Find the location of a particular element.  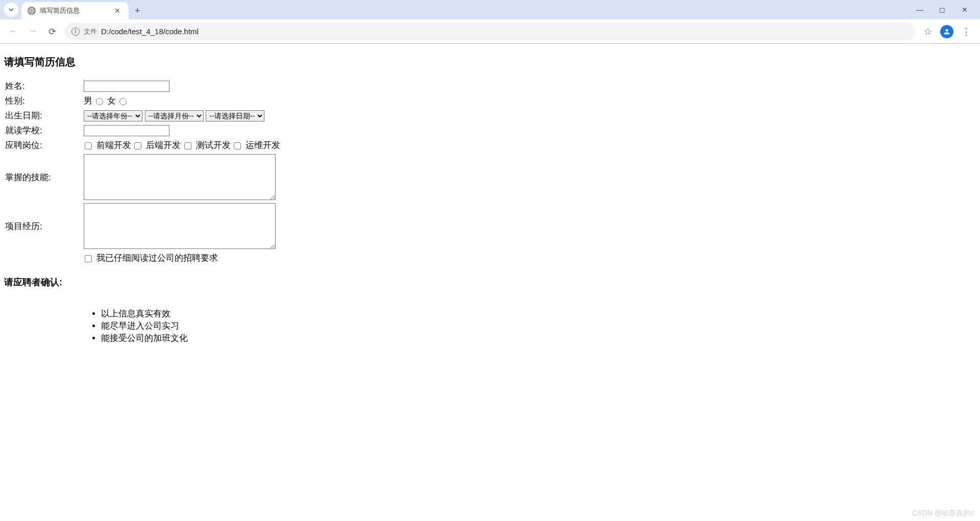

position-ops-checkbox is located at coordinates (237, 146).